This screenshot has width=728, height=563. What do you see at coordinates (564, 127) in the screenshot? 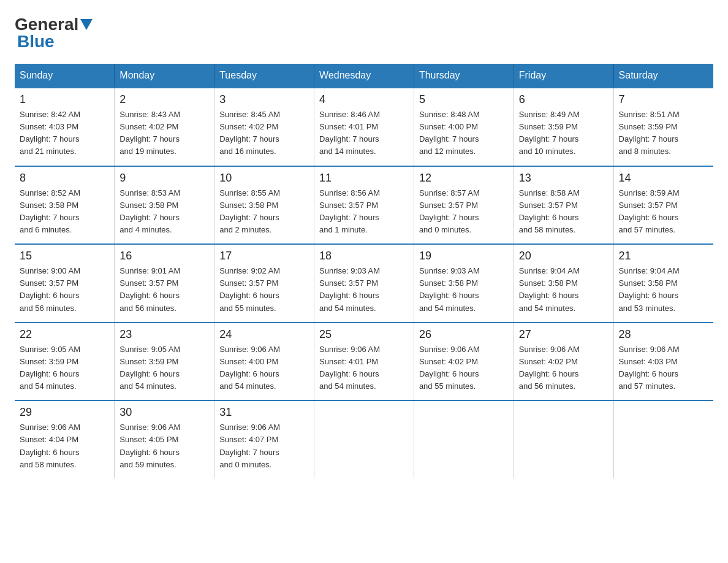
I see `day-cell: 6Sunrise: 8:49 AM Sunset: 3:59 PM Daylig…` at bounding box center [564, 127].